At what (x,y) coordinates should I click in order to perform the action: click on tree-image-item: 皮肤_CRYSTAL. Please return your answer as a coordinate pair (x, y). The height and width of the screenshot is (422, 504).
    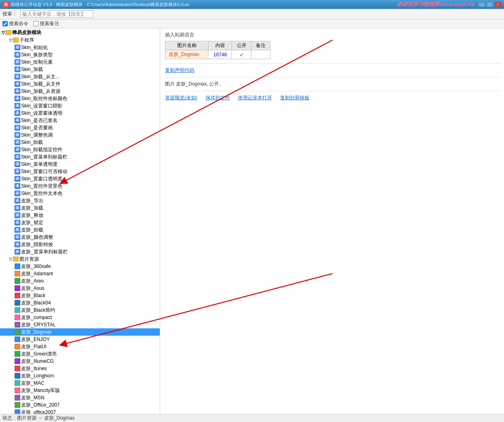
    Looking at the image, I should click on (80, 325).